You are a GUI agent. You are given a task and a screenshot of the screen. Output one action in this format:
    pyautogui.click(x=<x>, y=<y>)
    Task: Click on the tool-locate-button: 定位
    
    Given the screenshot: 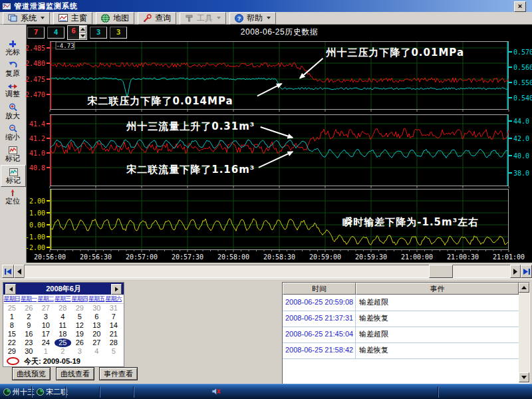 What is the action you would take?
    pyautogui.click(x=13, y=197)
    